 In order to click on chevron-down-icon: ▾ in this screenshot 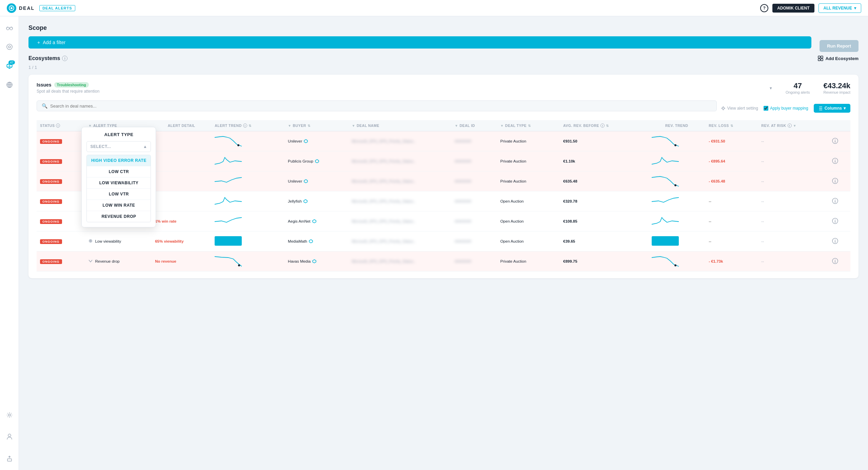, I will do `click(855, 8)`.